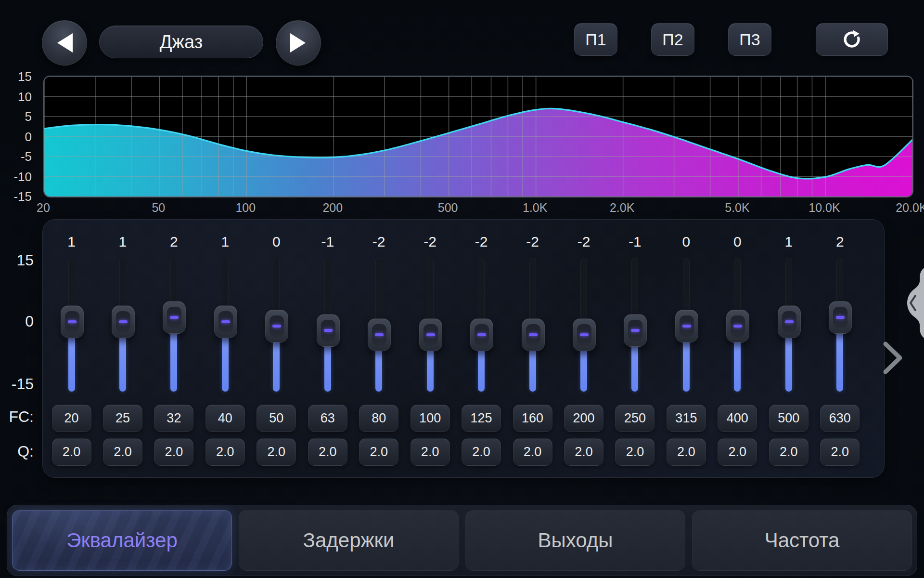 The height and width of the screenshot is (578, 924). I want to click on freq-tick-label: 500, so click(448, 208).